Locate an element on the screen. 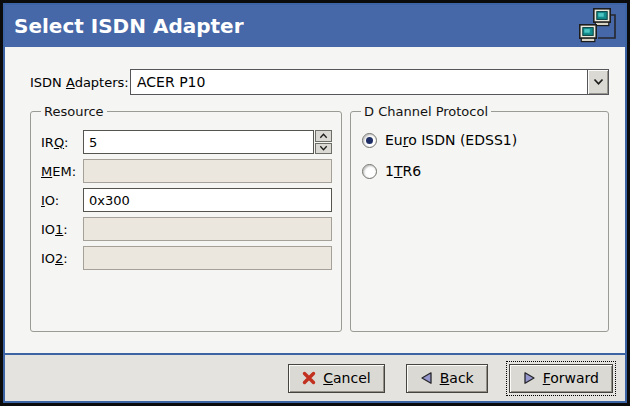  io-input is located at coordinates (208, 200).